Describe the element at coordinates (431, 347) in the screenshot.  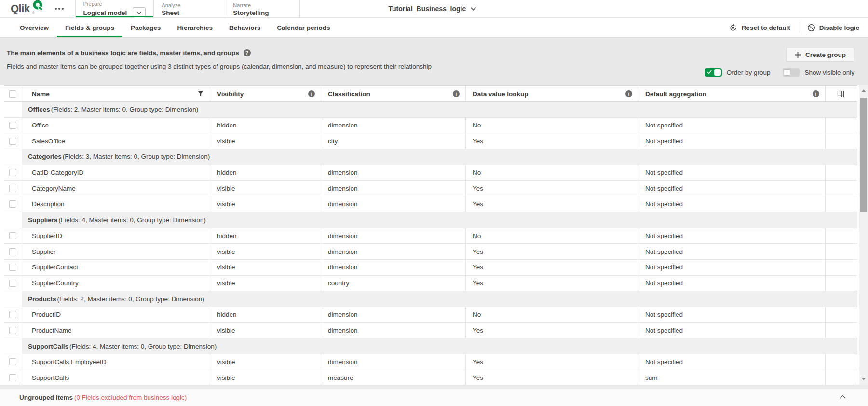
I see `group-header-row: SupportCalls(Fields: 4, Master items: 0,…` at that location.